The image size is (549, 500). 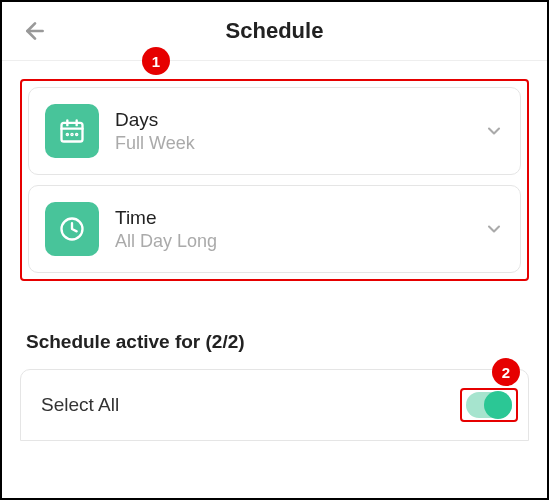 I want to click on section-title: Schedule active for (2/2), so click(x=278, y=342).